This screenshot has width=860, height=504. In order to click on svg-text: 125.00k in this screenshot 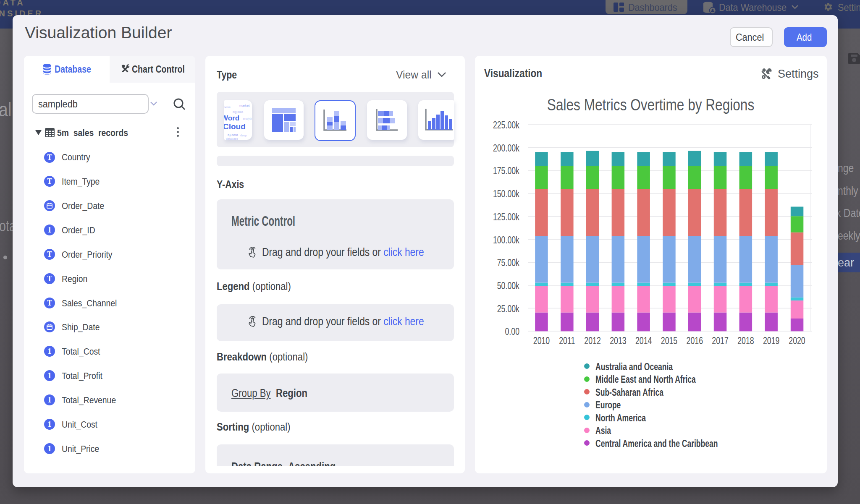, I will do `click(506, 217)`.